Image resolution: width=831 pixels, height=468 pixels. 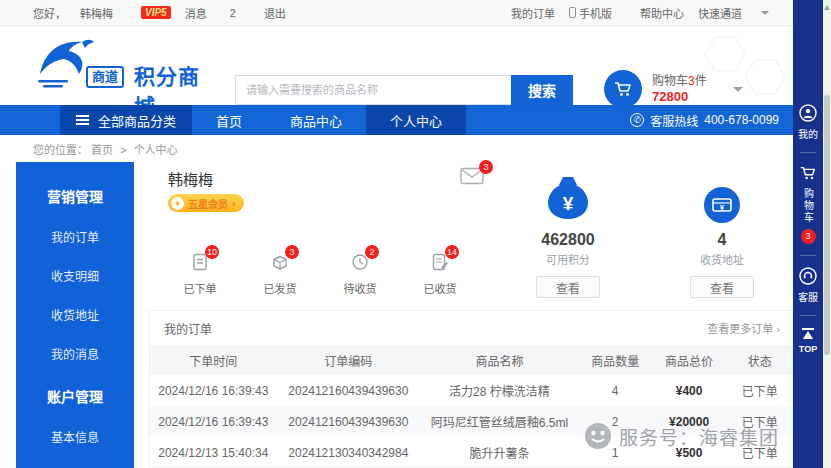 What do you see at coordinates (808, 286) in the screenshot?
I see `rail-item-service: 客服` at bounding box center [808, 286].